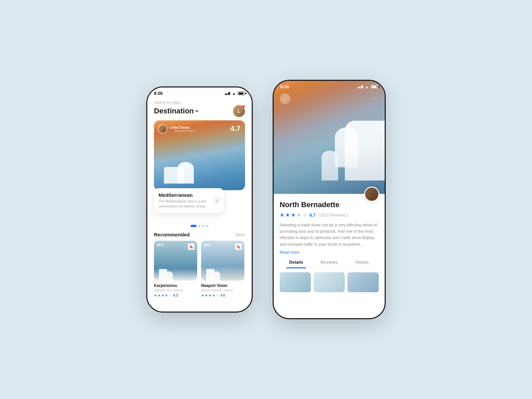 This screenshot has width=532, height=399. Describe the element at coordinates (372, 194) in the screenshot. I see `place-avatar` at that location.